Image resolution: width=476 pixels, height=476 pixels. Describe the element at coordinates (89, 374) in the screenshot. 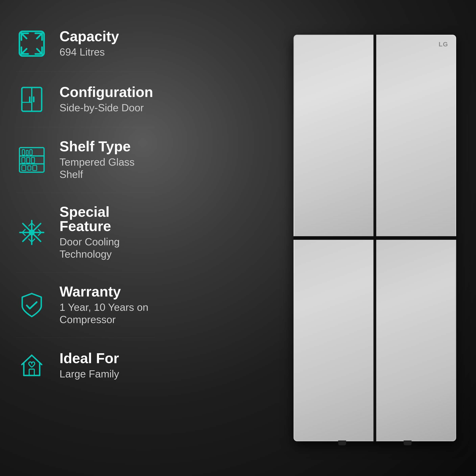

I see `ideal-value: Large Family` at that location.